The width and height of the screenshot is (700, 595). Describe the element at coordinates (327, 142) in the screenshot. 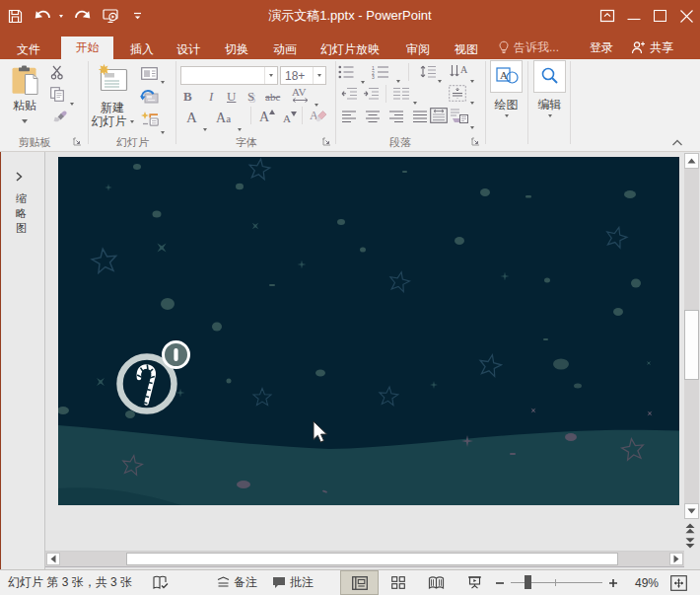

I see `font-dialog-launcher` at that location.